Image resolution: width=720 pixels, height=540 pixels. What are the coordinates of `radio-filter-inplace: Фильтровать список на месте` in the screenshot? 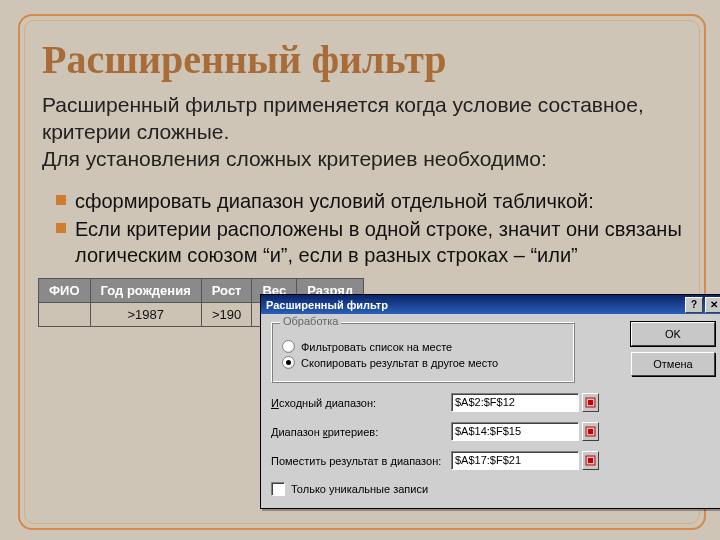 It's located at (423, 346).